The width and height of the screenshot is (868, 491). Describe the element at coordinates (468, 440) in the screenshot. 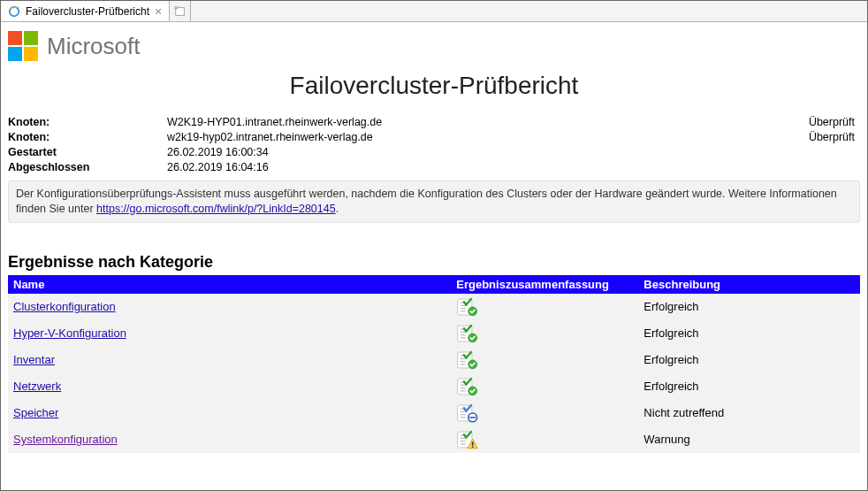

I see `warning-status-icon` at that location.